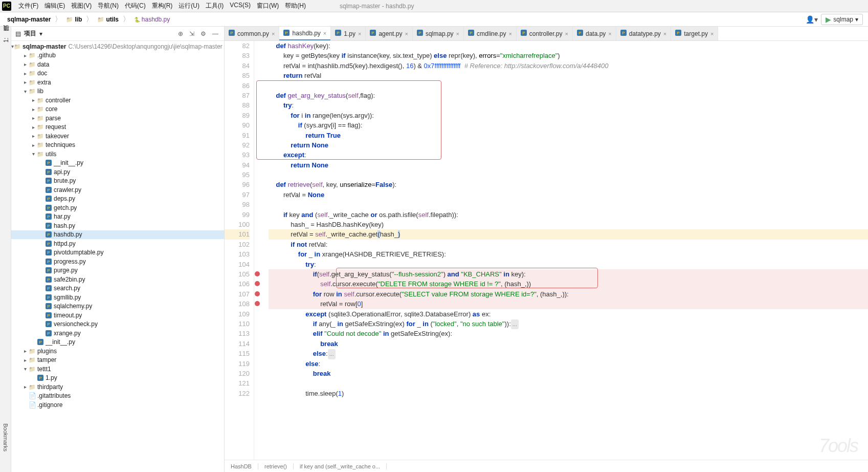 Image resolution: width=868 pixels, height=472 pixels. I want to click on menu-item: 编辑(E), so click(55, 6).